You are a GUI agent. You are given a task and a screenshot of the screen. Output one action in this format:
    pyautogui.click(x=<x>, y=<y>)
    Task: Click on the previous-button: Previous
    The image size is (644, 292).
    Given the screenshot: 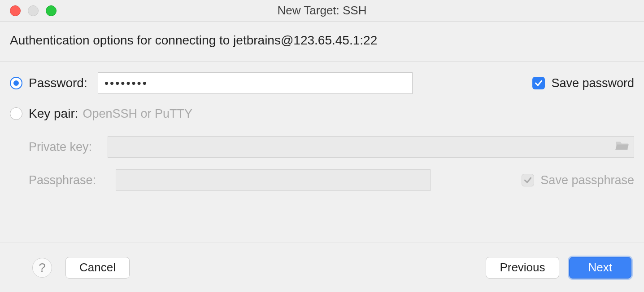 What is the action you would take?
    pyautogui.click(x=522, y=268)
    